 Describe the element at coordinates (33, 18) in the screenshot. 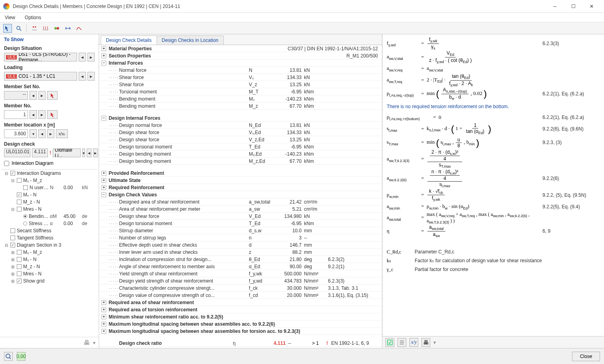

I see `menu-options: Options` at that location.